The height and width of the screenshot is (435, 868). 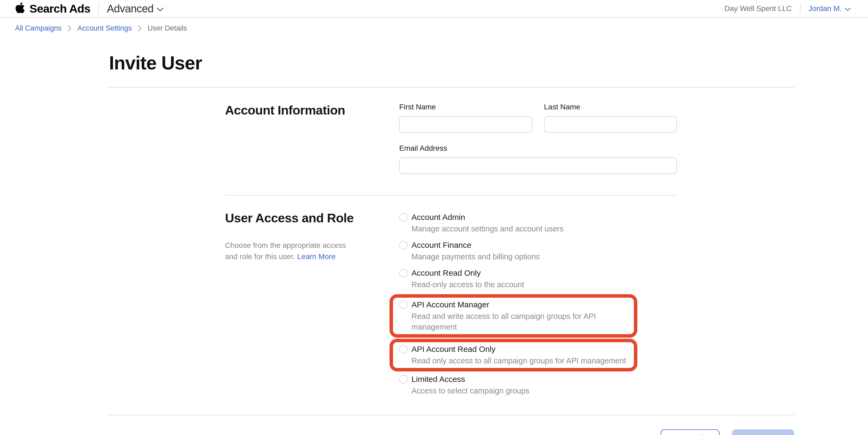 What do you see at coordinates (452, 87) in the screenshot?
I see `title-divider` at bounding box center [452, 87].